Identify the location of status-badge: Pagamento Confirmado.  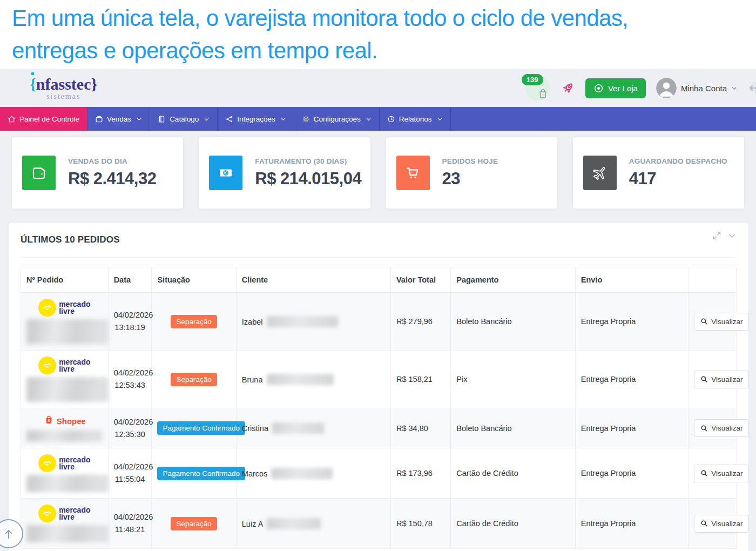
(201, 428).